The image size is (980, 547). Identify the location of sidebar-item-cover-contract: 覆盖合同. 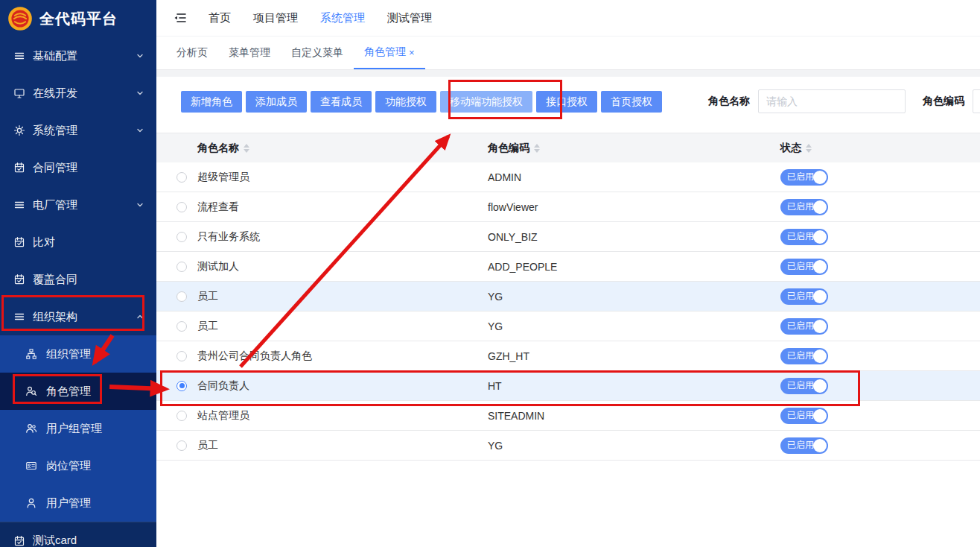
(78, 279).